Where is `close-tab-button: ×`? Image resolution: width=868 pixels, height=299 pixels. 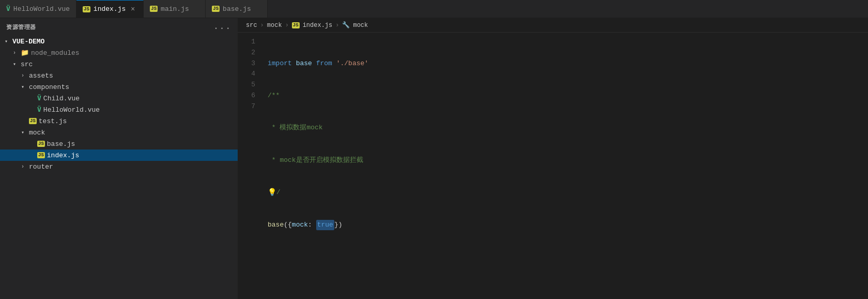 close-tab-button: × is located at coordinates (133, 9).